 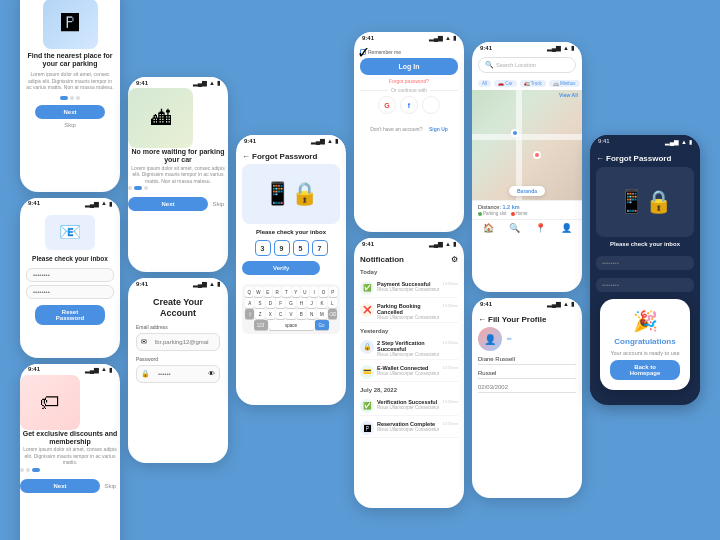 What do you see at coordinates (179, 374) in the screenshot?
I see `password-input` at bounding box center [179, 374].